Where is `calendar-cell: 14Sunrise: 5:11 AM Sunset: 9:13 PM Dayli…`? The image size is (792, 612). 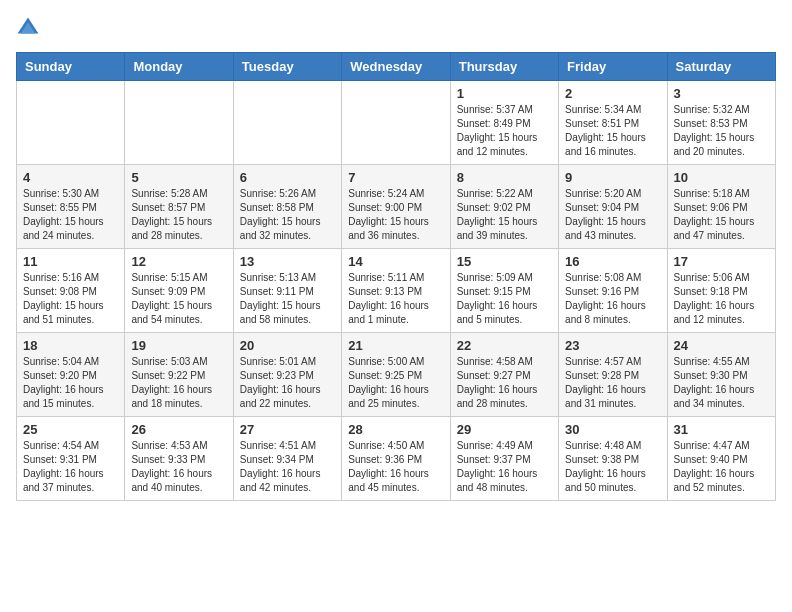 calendar-cell: 14Sunrise: 5:11 AM Sunset: 9:13 PM Dayli… is located at coordinates (396, 291).